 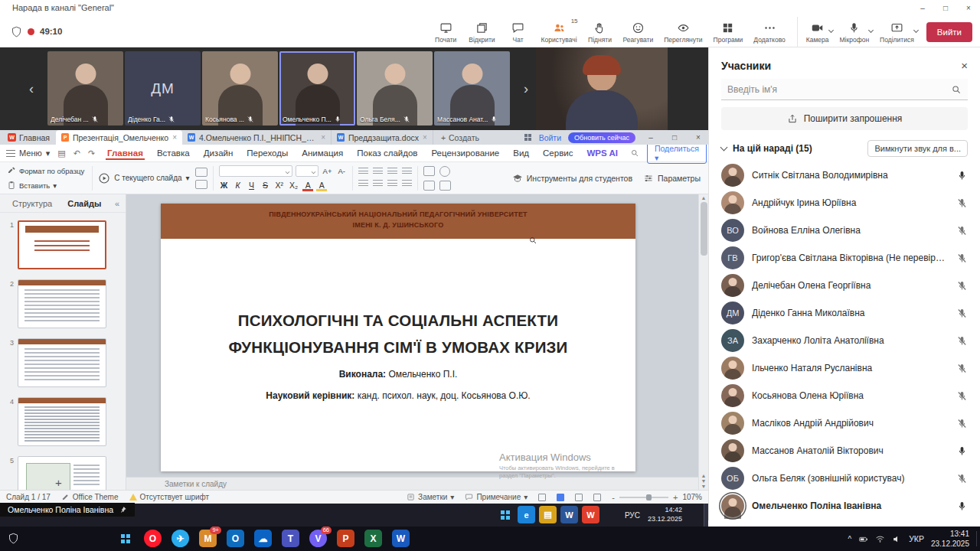 I want to click on explorer-icon: ▤, so click(x=548, y=514).